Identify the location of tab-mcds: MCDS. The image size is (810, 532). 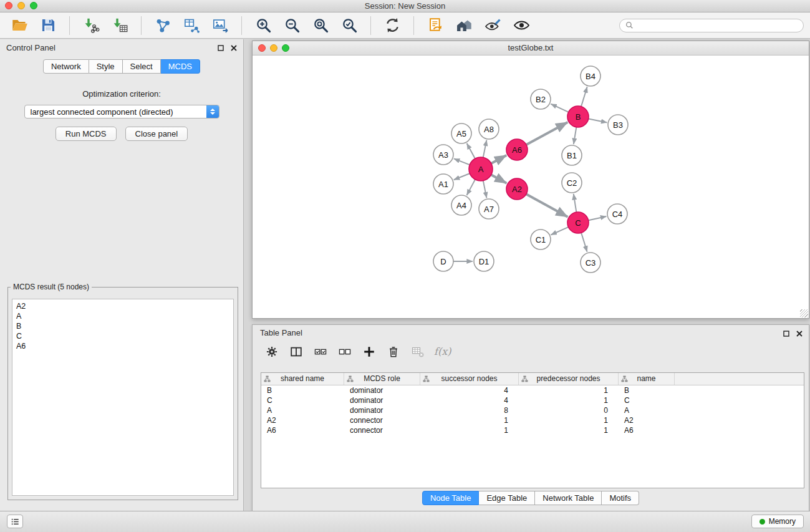
(181, 66).